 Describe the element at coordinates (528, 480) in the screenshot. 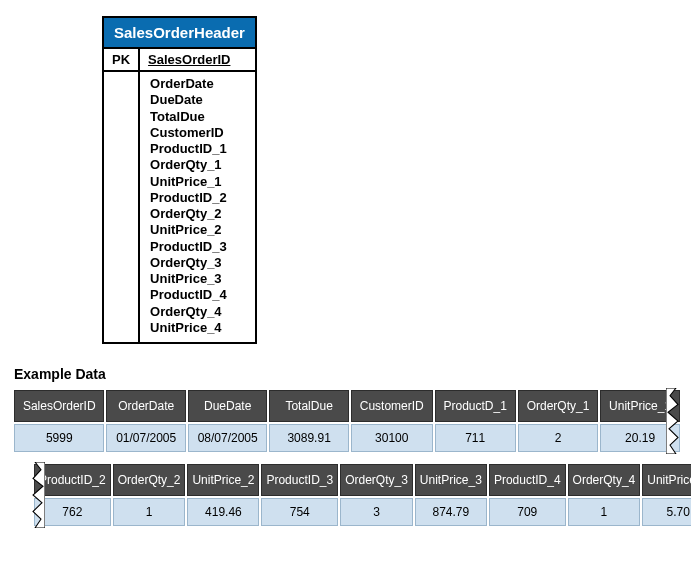

I see `col-header: ProductID_4` at that location.